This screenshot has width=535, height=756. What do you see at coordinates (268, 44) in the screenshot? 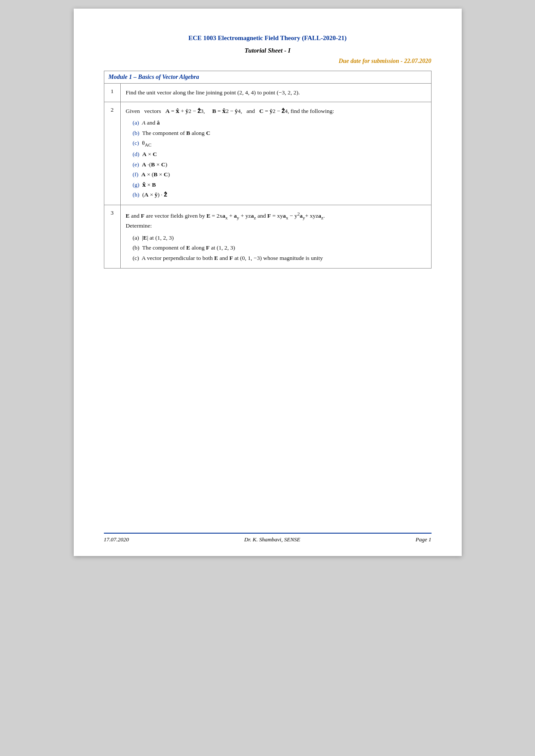
I see `page-header: ECE 1003 Electromagnetic Field Theory (F…` at bounding box center [268, 44].